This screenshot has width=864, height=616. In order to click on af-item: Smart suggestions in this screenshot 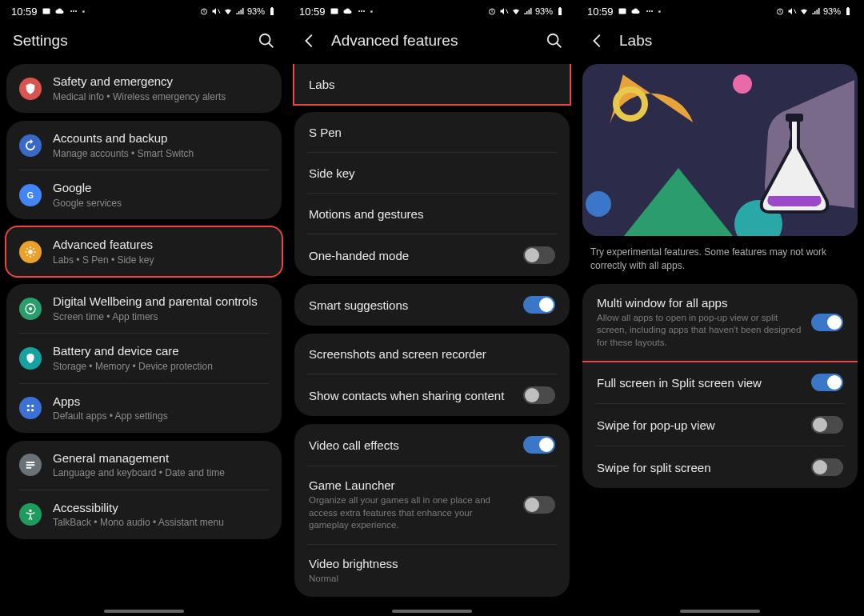, I will do `click(432, 305)`.